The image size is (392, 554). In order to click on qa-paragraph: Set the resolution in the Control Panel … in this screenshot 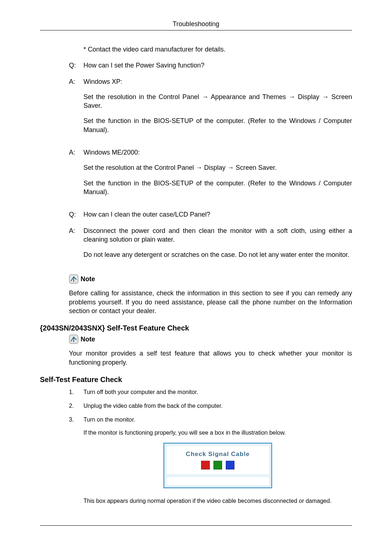, I will do `click(218, 102)`.